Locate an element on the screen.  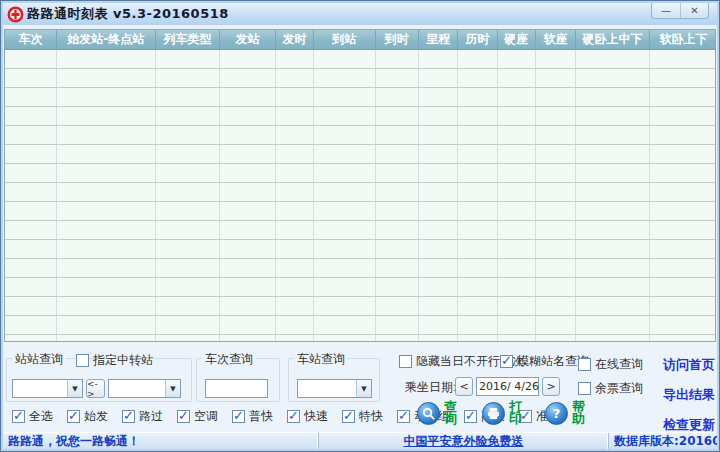
online-query-box is located at coordinates (584, 364).